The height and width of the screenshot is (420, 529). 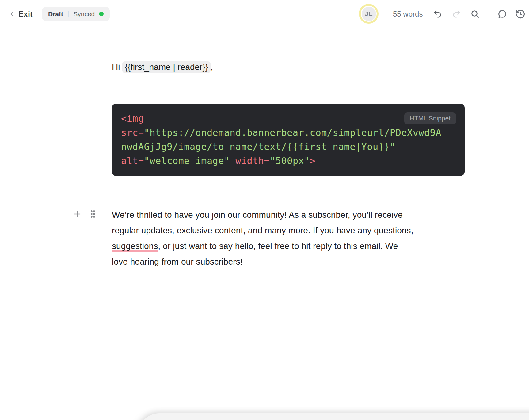 I want to click on exit-label: Exit, so click(x=26, y=14).